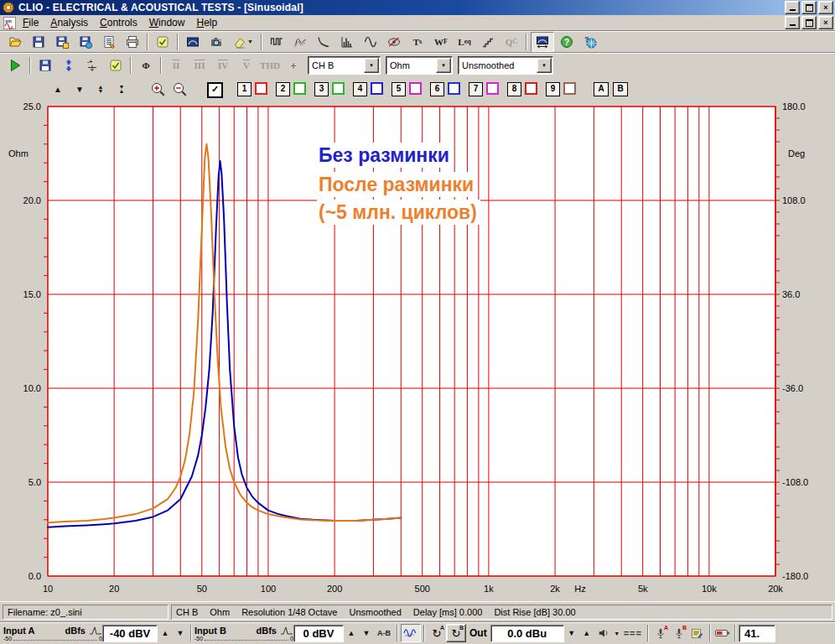  What do you see at coordinates (532, 89) in the screenshot?
I see `curve-8-checkbox` at bounding box center [532, 89].